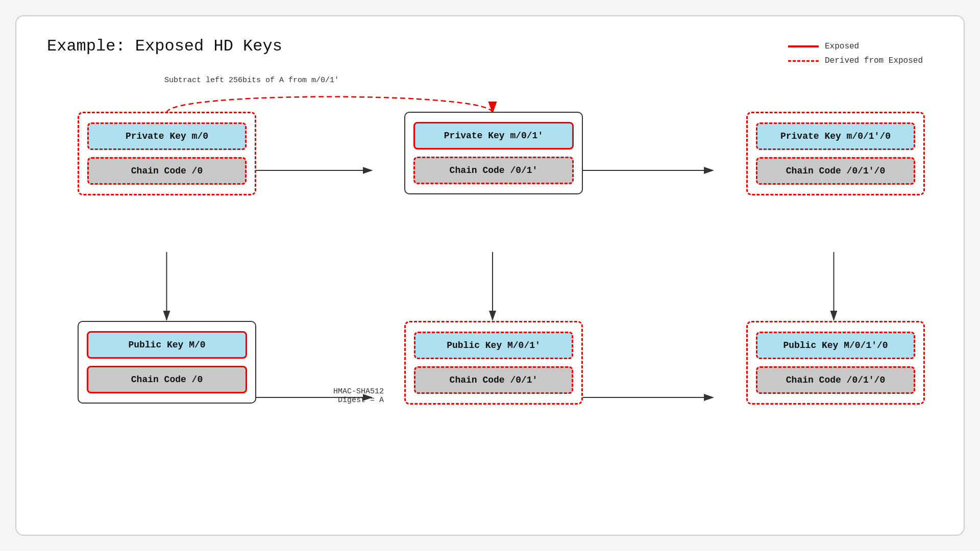  I want to click on chain-code-M0: Chain Code /0, so click(167, 380).